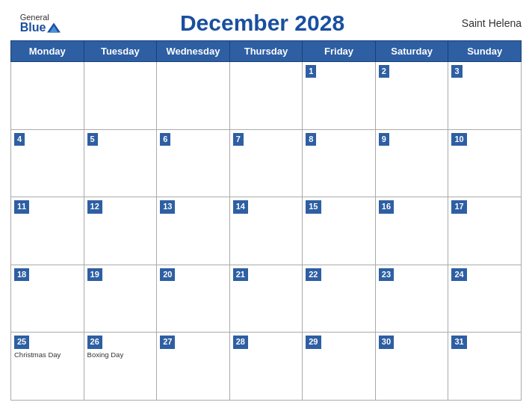 The height and width of the screenshot is (411, 532). Describe the element at coordinates (384, 72) in the screenshot. I see `day-number: 2` at that location.